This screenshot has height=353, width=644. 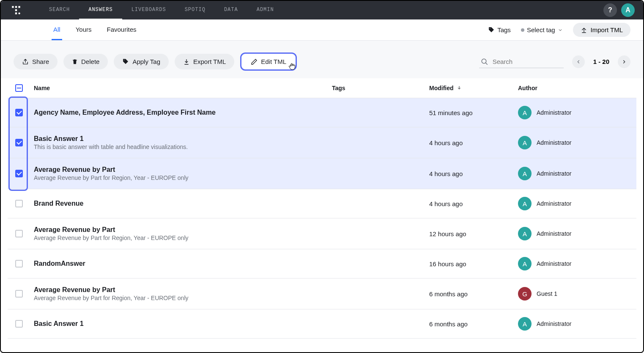 What do you see at coordinates (474, 264) in the screenshot?
I see `row-modified: 16 hours ago` at bounding box center [474, 264].